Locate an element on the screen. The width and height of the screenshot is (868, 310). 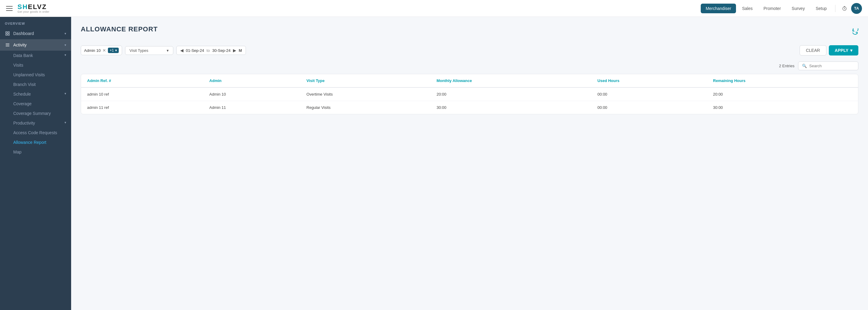
search-icon: 🔍 is located at coordinates (804, 66).